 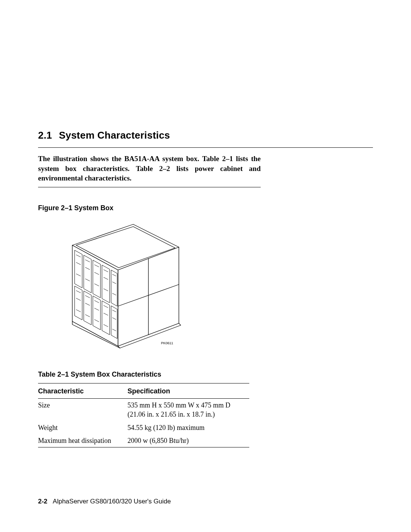 I want to click on section-title-text: System Characteristics, so click(x=115, y=135).